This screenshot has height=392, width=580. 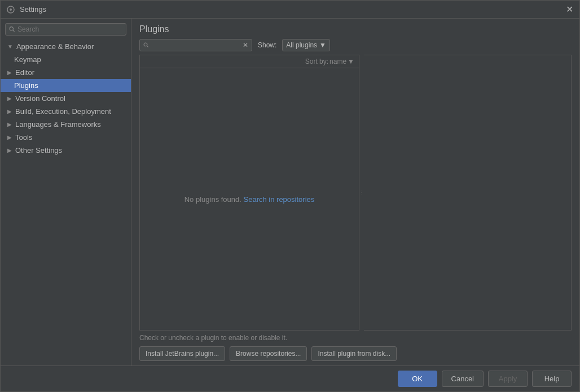 What do you see at coordinates (11, 10) in the screenshot?
I see `app-icon` at bounding box center [11, 10].